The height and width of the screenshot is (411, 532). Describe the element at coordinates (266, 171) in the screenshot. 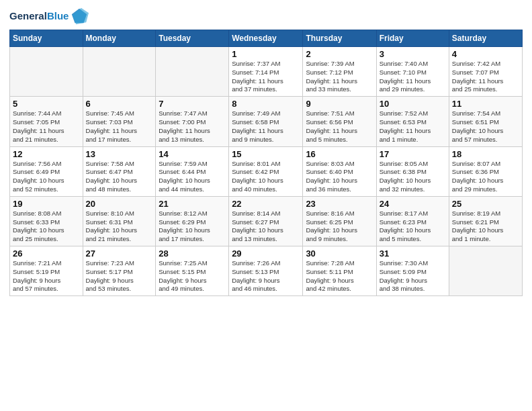

I see `week-row-3: 12Sunrise: 7:56 AM Sunset: 6:49 PM Dayli…` at that location.